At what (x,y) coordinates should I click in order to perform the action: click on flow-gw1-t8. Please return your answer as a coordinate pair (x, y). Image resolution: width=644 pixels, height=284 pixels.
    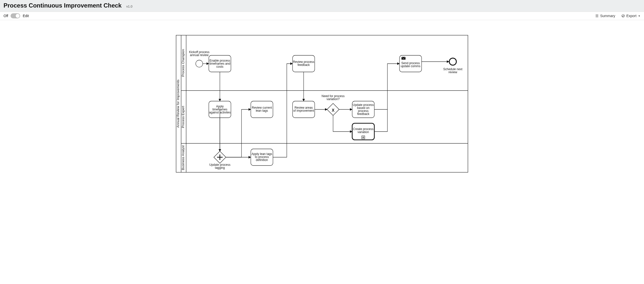
    Looking at the image, I should click on (343, 123).